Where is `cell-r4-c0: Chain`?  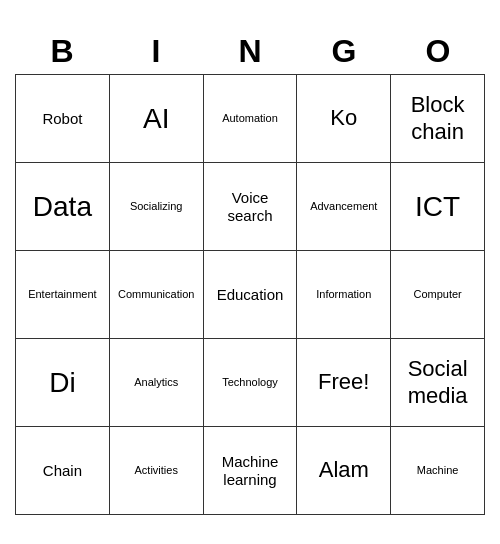
cell-r4-c0: Chain is located at coordinates (63, 471).